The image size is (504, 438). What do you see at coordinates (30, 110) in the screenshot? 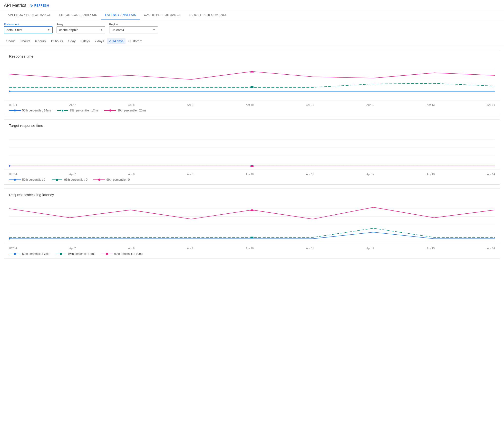
I see `legend-50th: 50th percentile : 14ms` at bounding box center [30, 110].